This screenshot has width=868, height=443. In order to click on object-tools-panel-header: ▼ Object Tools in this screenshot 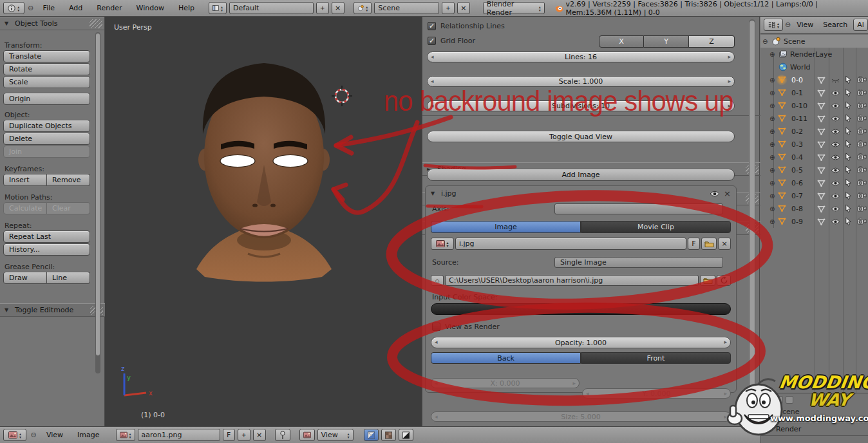, I will do `click(52, 23)`.